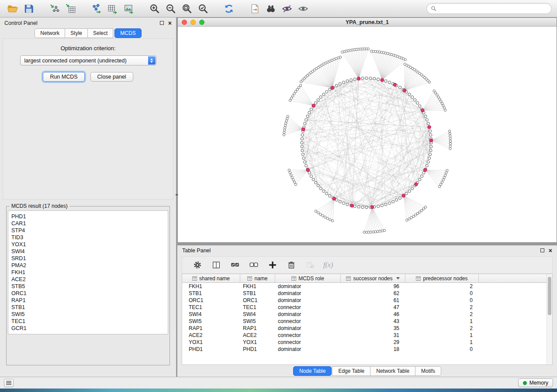 The width and height of the screenshot is (557, 392). I want to click on export-image-button, so click(128, 9).